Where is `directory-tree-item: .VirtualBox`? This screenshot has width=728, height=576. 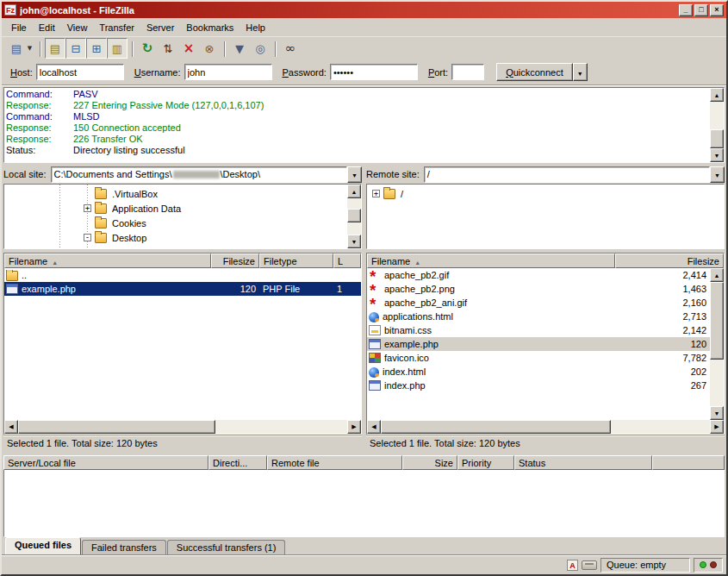 directory-tree-item: .VirtualBox is located at coordinates (176, 193).